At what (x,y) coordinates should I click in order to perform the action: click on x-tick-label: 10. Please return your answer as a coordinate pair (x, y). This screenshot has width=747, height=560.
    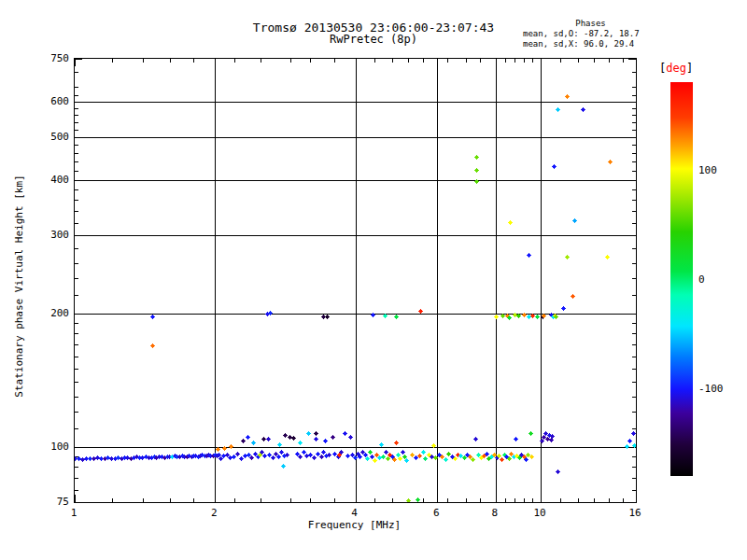
    Looking at the image, I should click on (540, 513).